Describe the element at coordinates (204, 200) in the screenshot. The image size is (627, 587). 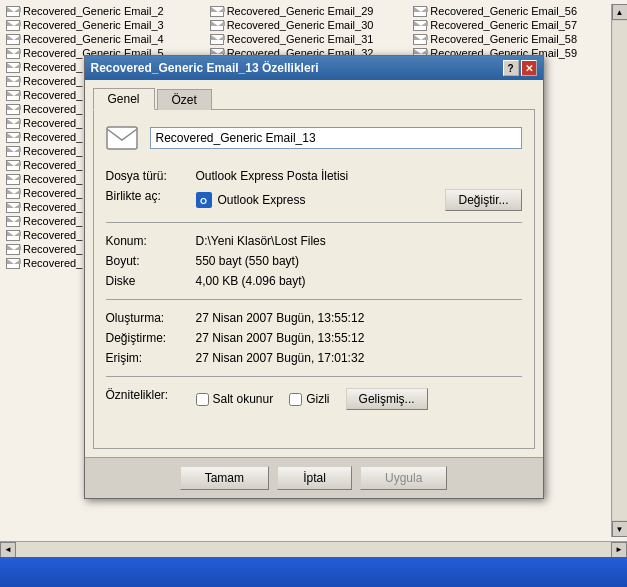
I see `outlook-icon: O` at that location.